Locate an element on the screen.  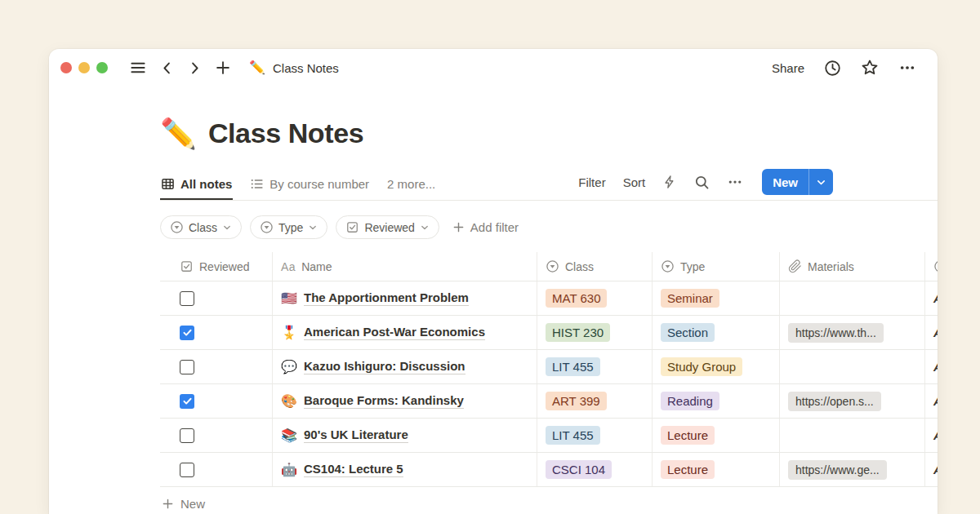
type-tag: Study Group is located at coordinates (702, 367).